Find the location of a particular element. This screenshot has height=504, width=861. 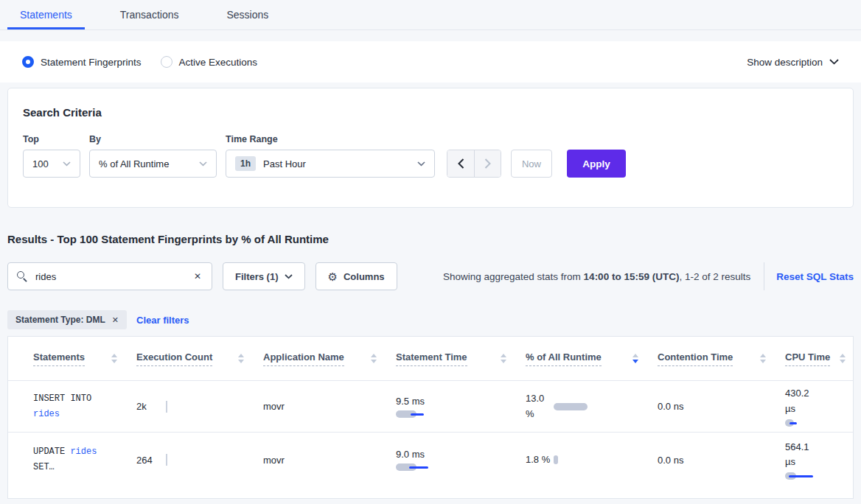

time-range-label: Time Range is located at coordinates (330, 139).